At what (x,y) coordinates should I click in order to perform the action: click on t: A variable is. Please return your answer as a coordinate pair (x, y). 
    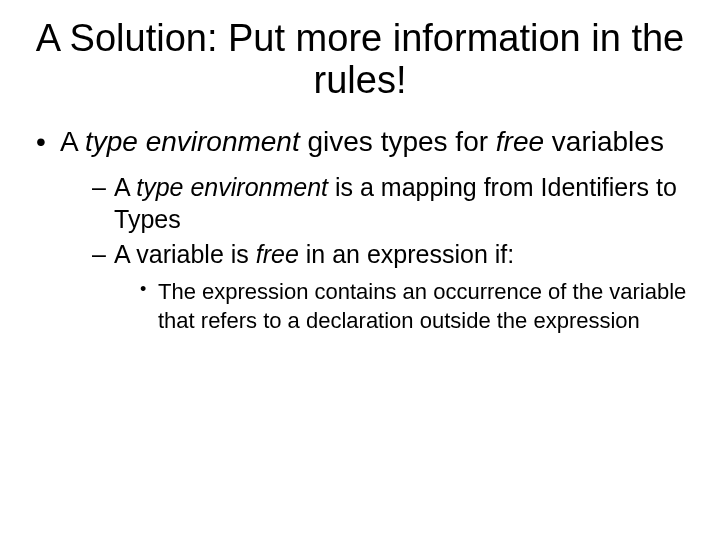
    Looking at the image, I should click on (185, 254).